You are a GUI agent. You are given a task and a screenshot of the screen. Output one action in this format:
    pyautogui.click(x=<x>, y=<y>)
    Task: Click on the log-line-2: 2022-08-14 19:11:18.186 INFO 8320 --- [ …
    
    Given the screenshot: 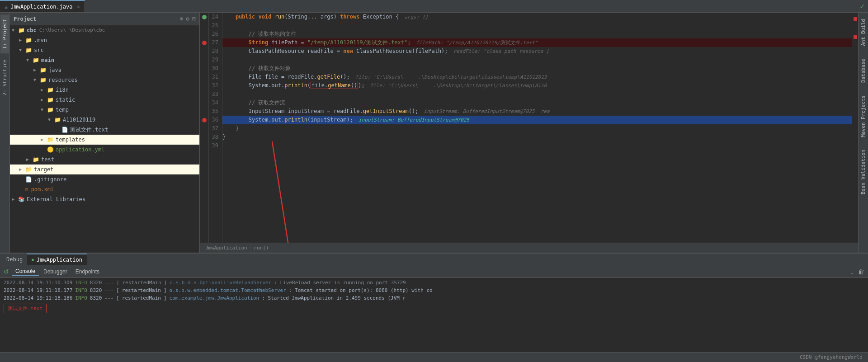 What is the action you would take?
    pyautogui.click(x=434, y=298)
    